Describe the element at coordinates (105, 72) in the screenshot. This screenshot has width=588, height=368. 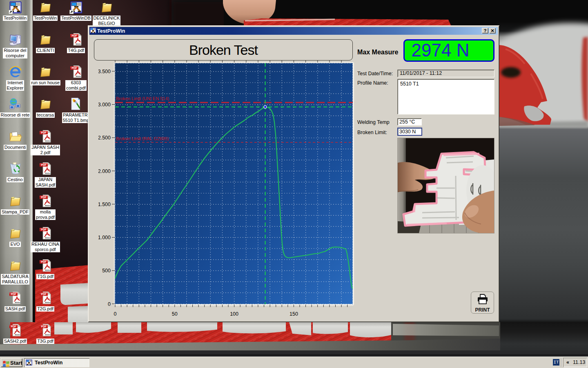
I see `svg-text: 3.500` at that location.